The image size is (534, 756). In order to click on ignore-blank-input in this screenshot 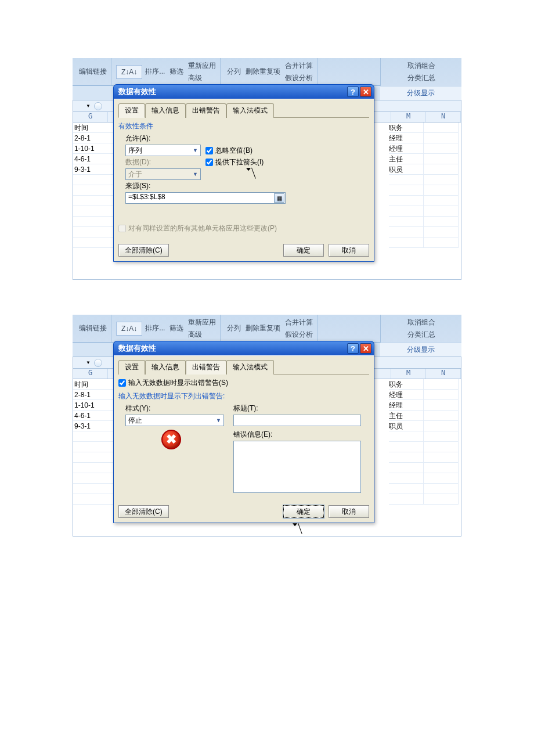, I will do `click(209, 151)`.